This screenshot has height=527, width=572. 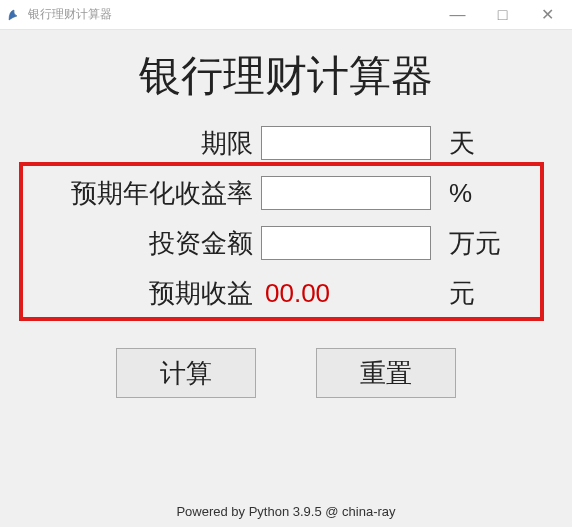 What do you see at coordinates (148, 194) in the screenshot?
I see `label-rate: 预期年化收益率` at bounding box center [148, 194].